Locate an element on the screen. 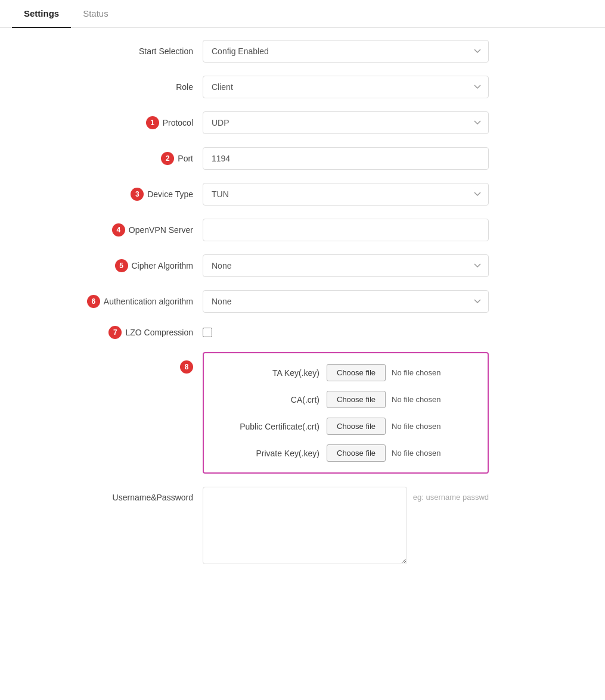  username-password-textarea is located at coordinates (305, 525).